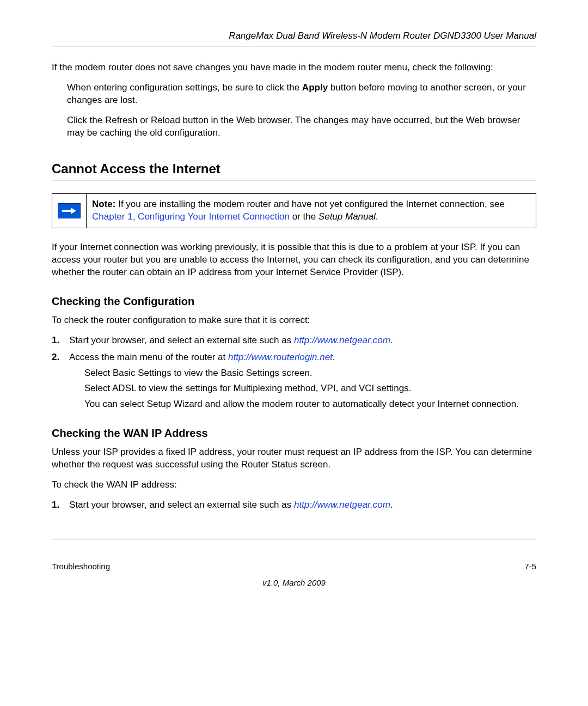  What do you see at coordinates (294, 36) in the screenshot?
I see `manual-header: RangeMax Dual Band Wireless-N Modem Rout…` at bounding box center [294, 36].